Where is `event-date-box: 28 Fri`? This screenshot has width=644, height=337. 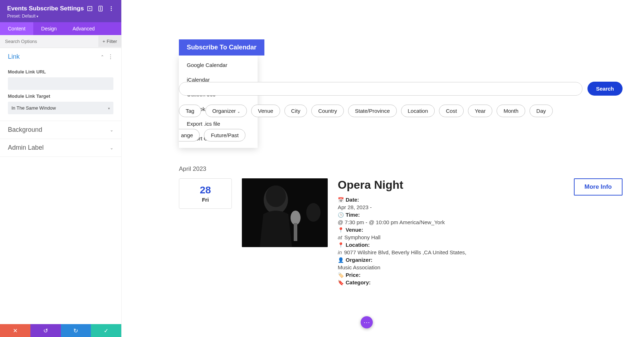 event-date-box: 28 Fri is located at coordinates (205, 193).